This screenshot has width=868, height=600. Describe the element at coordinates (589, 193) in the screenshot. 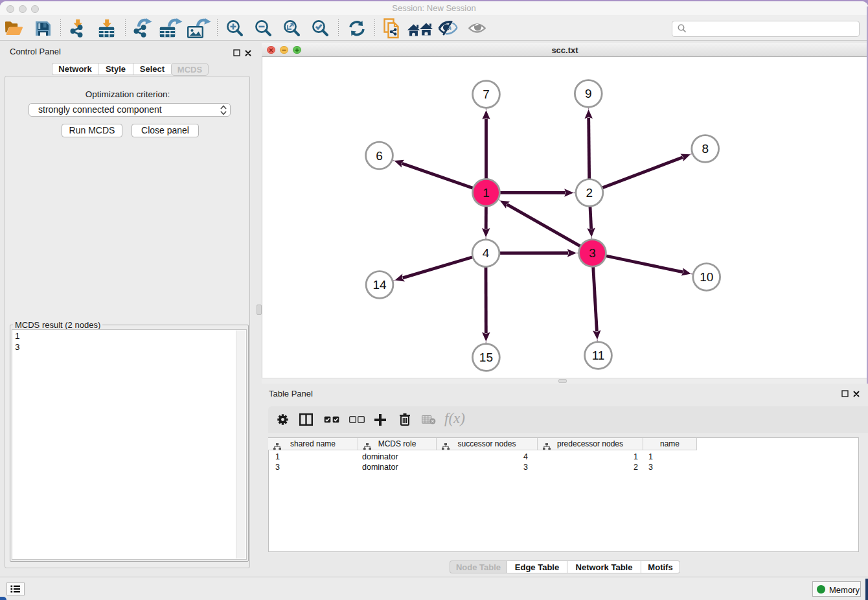

I see `svg-text: 2` at that location.